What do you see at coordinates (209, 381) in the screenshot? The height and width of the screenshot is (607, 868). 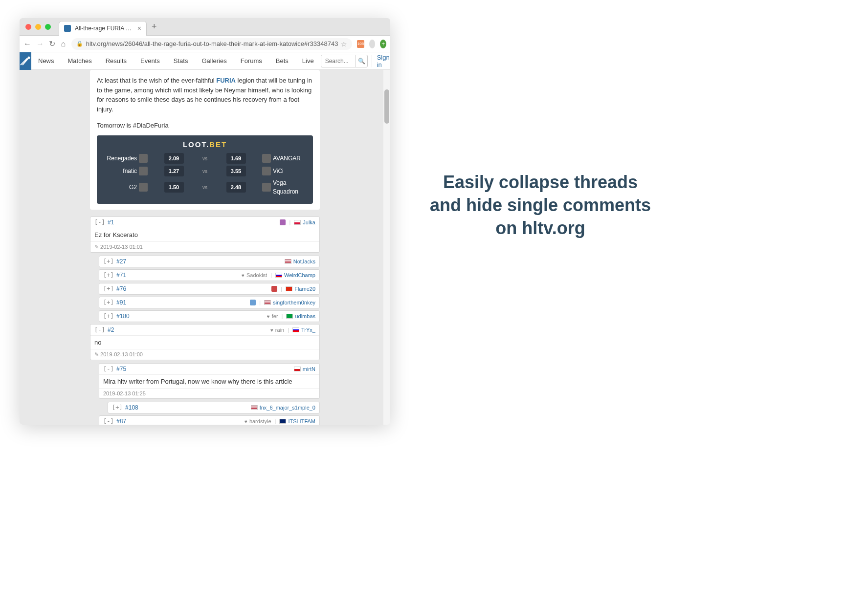 I see `comment-75: [-] #75 mirtN Mira hltv writer from Port…` at bounding box center [209, 381].